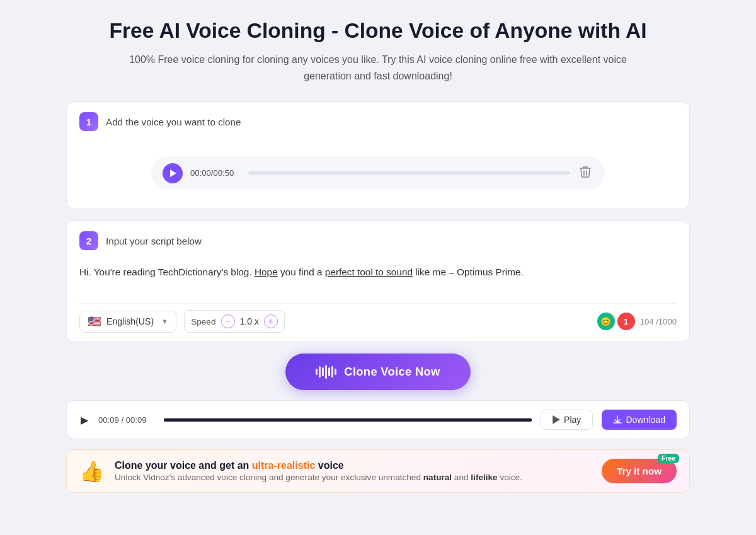 The height and width of the screenshot is (535, 756). I want to click on clone-voice-button: Clone Voice Now, so click(378, 372).